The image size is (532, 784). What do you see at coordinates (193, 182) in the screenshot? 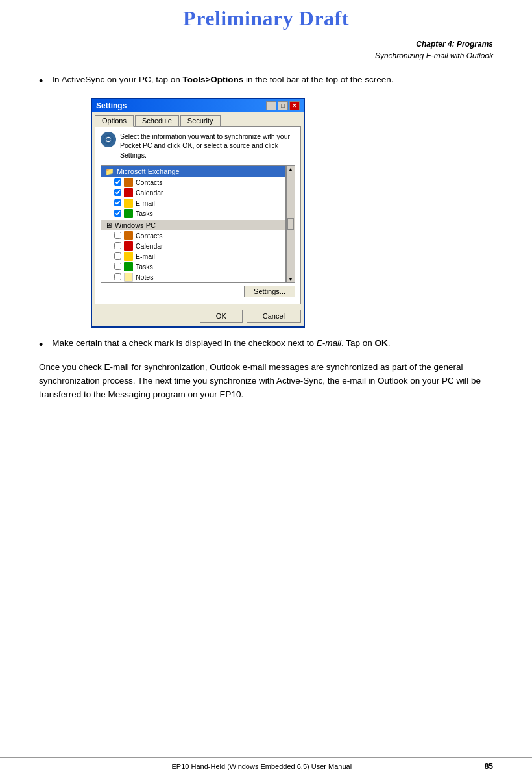
I see `exchange-contacts: Contacts` at bounding box center [193, 182].